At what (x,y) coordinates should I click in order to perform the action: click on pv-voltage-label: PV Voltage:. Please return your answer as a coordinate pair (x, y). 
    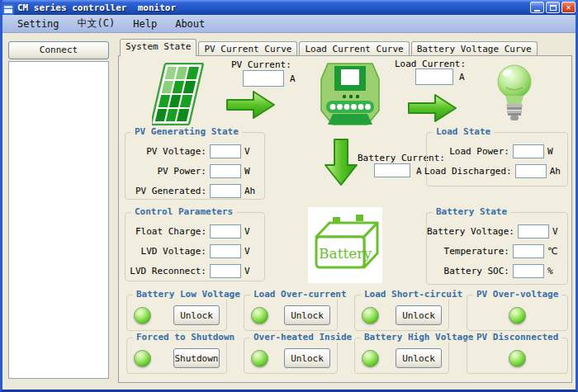
    Looking at the image, I should click on (177, 152).